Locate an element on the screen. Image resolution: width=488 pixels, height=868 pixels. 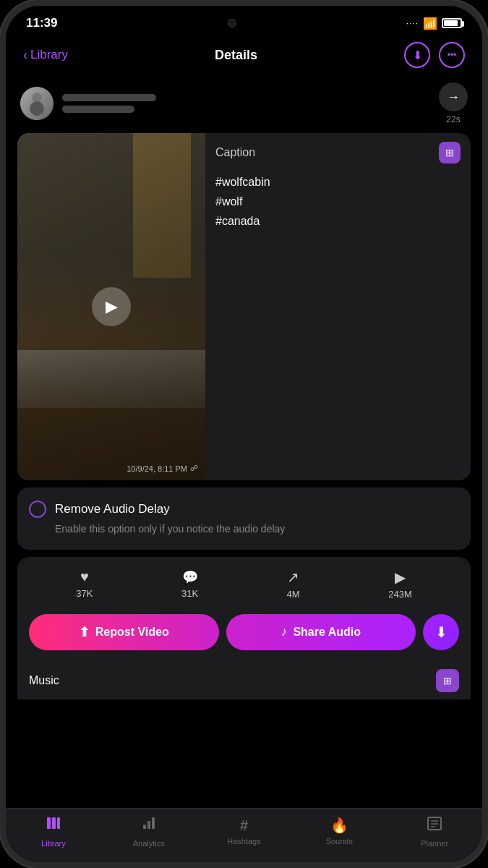
tab-library-label: Library is located at coordinates (53, 843).